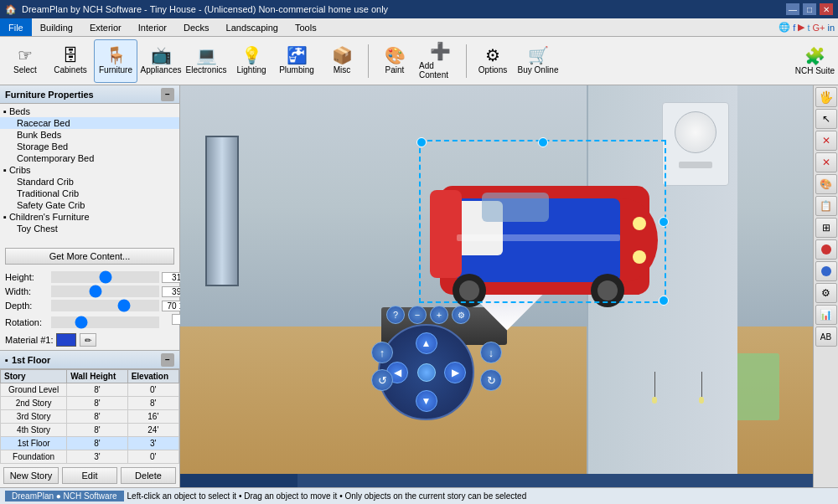 The image size is (838, 504). What do you see at coordinates (826, 337) in the screenshot?
I see `right-tool-hash: AB` at bounding box center [826, 337].